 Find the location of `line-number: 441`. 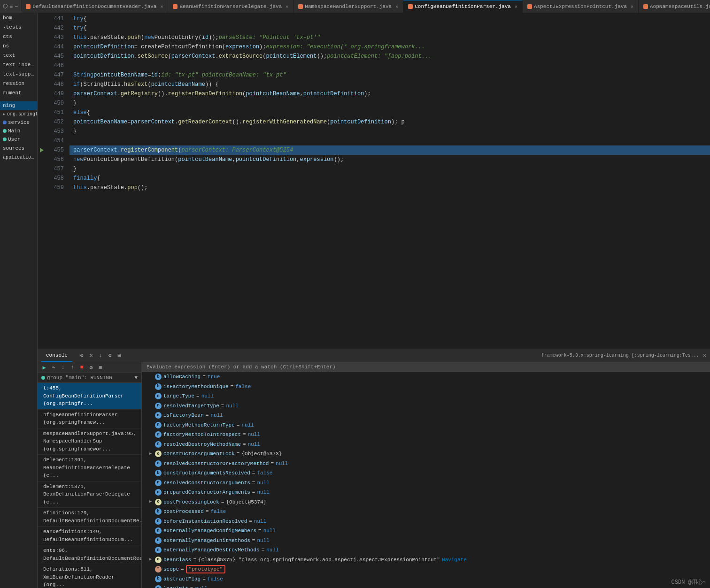

line-number: 441 is located at coordinates (55, 19).